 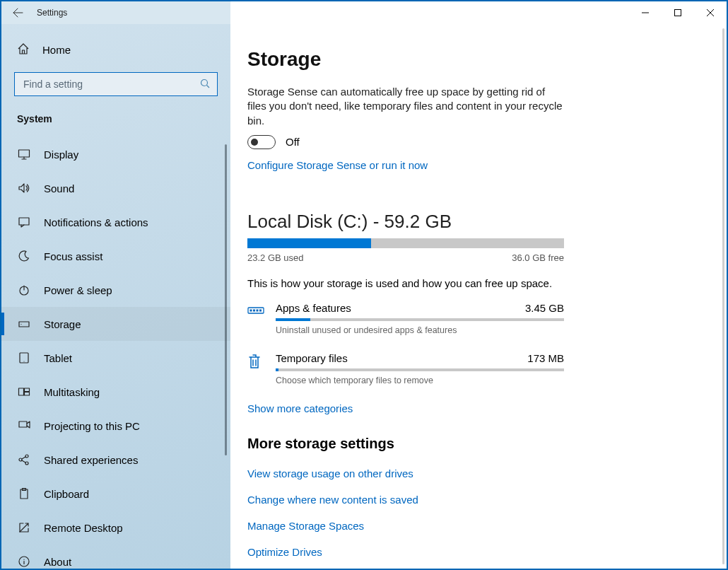 I want to click on category-size: 173 MB, so click(x=546, y=358).